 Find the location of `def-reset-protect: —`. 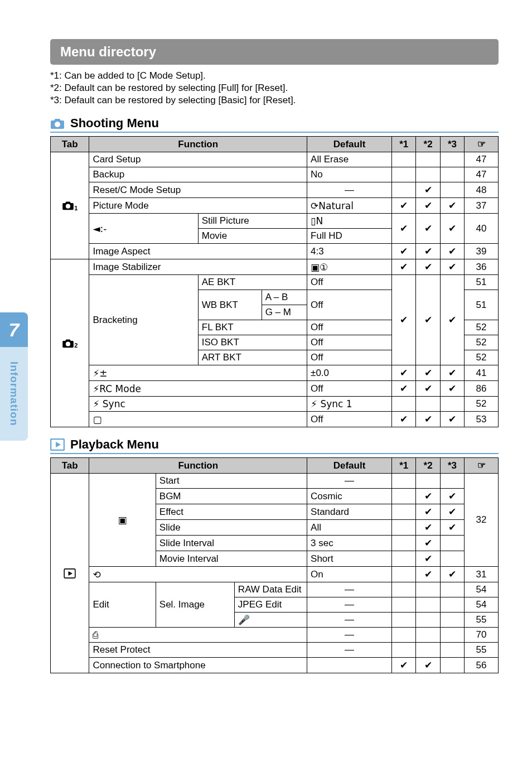

def-reset-protect: — is located at coordinates (350, 650).